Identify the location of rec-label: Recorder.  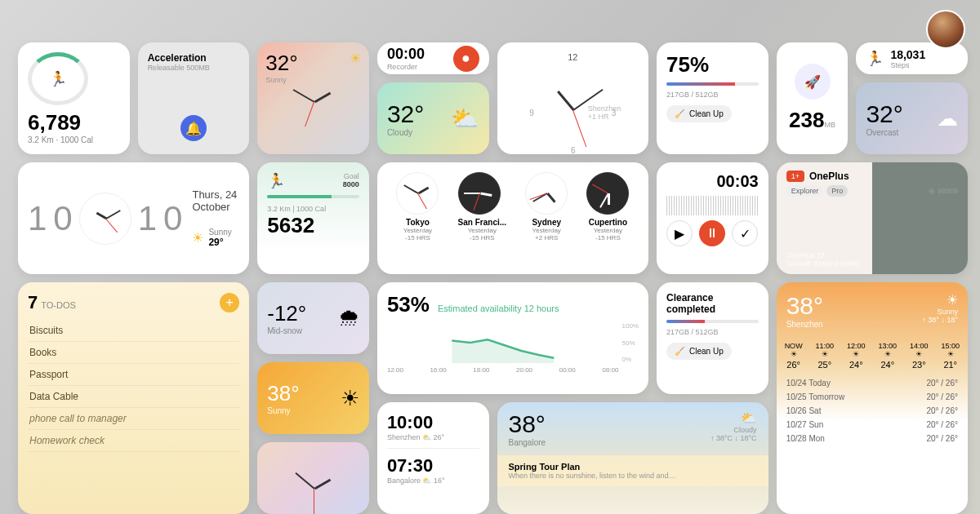
(406, 67).